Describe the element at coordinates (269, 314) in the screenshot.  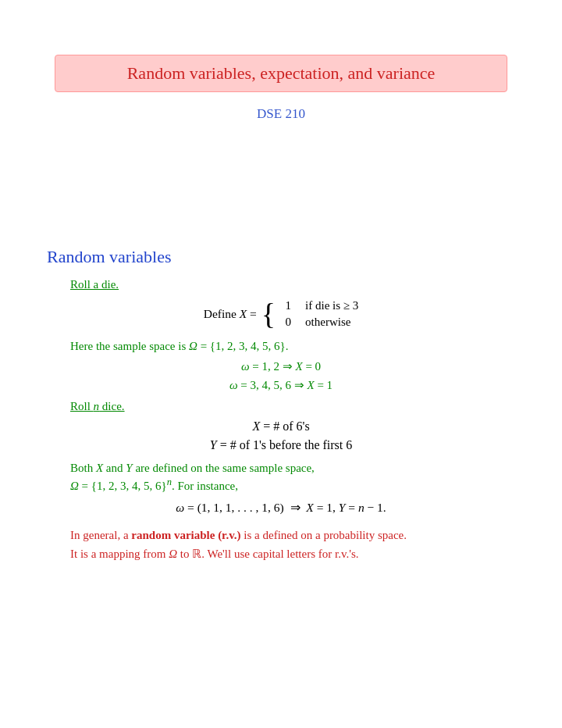
I see `left-brace-icon: {` at that location.